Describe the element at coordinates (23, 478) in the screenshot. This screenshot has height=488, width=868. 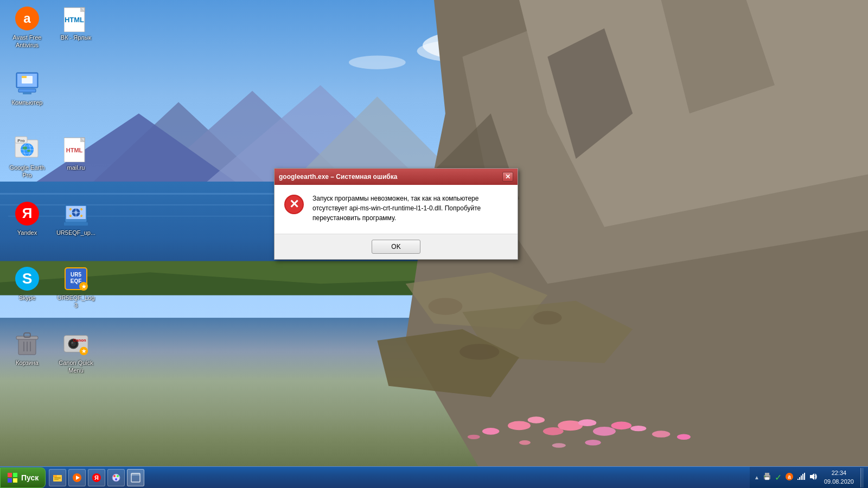
I see `start-button: Пуск` at that location.